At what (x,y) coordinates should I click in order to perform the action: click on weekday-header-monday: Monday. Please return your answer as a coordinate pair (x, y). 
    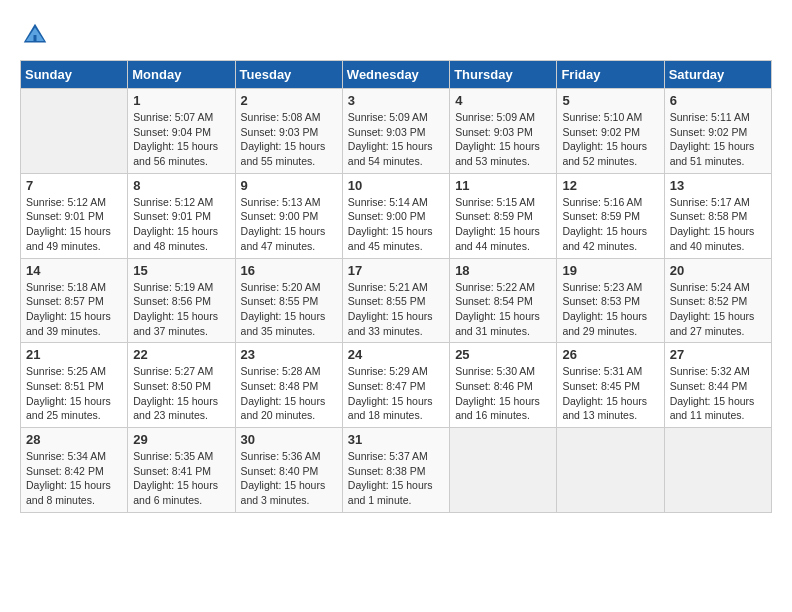
    Looking at the image, I should click on (182, 75).